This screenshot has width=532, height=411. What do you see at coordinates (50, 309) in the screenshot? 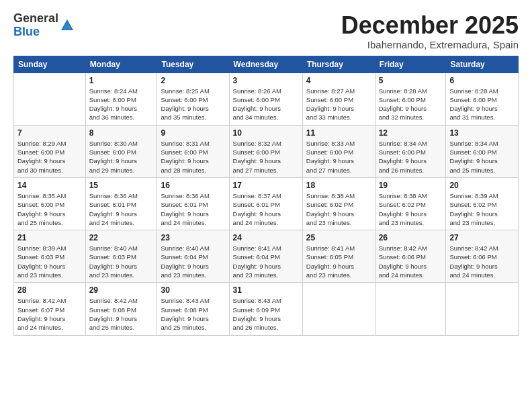
I see `calendar-cell: 28Sunrise: 8:42 AM Sunset: 6:07 PM Dayli…` at bounding box center [50, 309].